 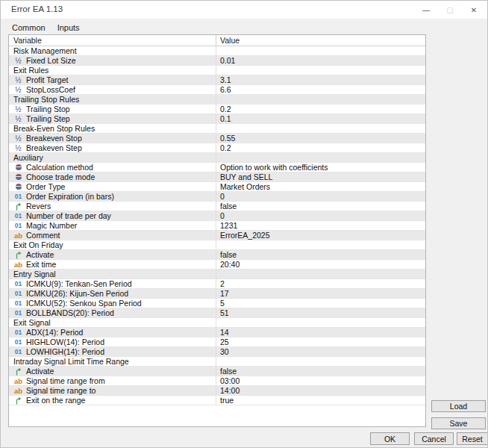 What do you see at coordinates (225, 80) in the screenshot?
I see `param-value: 3.1` at bounding box center [225, 80].